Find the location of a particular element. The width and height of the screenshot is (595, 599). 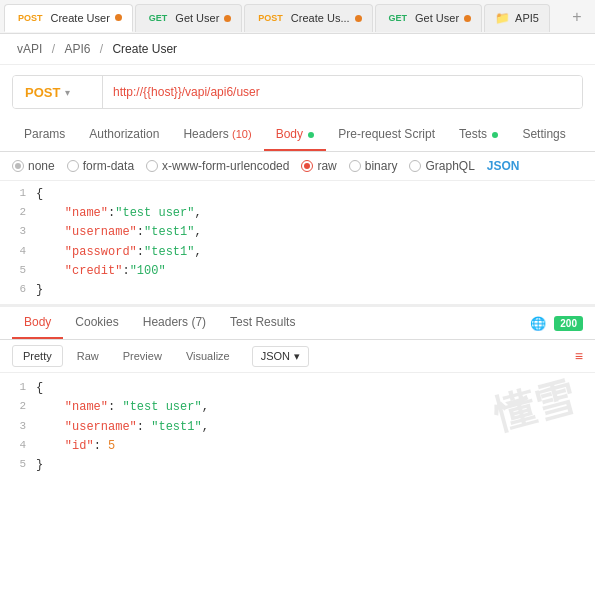

tab-label-2: Get User is located at coordinates (197, 18).